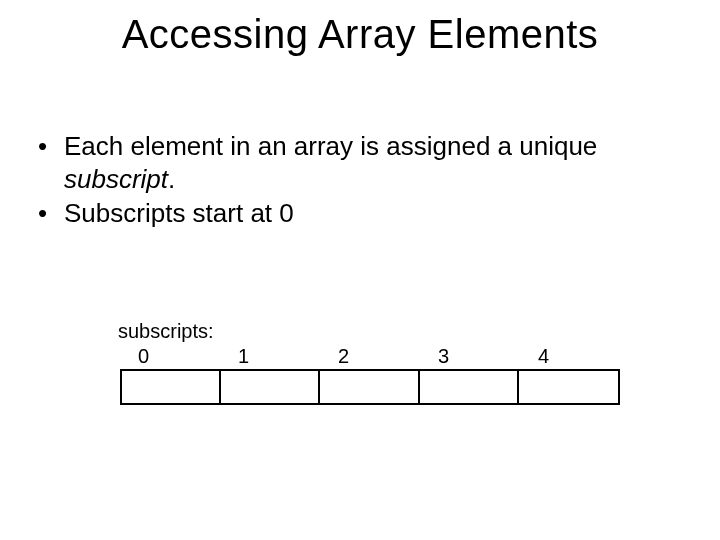  What do you see at coordinates (350, 162) in the screenshot?
I see `bullet-item-1: Each element in an array is assigned a u…` at bounding box center [350, 162].